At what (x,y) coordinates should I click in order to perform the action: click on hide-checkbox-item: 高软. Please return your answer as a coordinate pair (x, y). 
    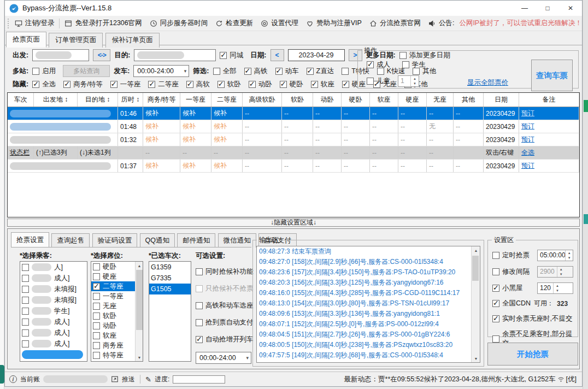
    Looking at the image, I should click on (198, 84).